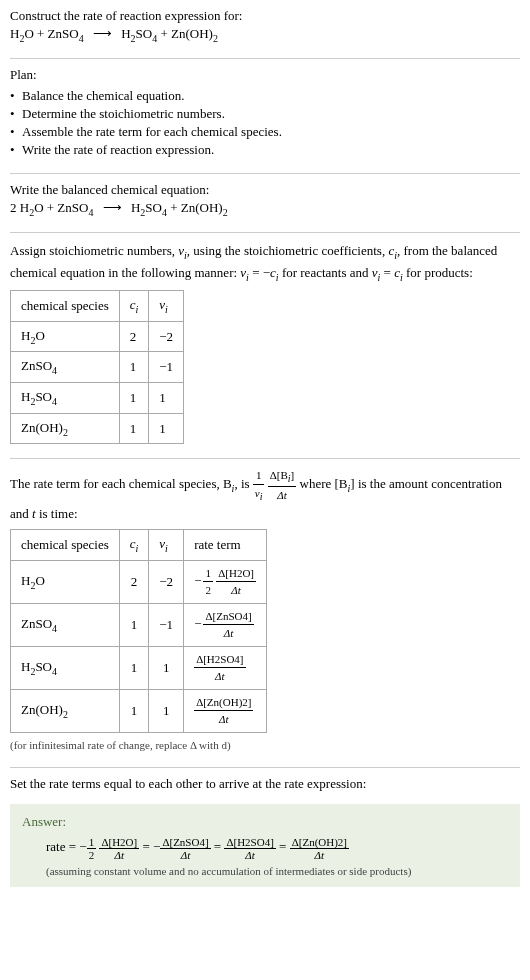 The width and height of the screenshot is (530, 980). I want to click on table-row: chemical species ci νi, so click(98, 306).